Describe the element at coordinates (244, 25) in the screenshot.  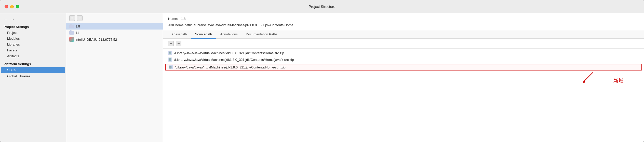
I see `jdk-path-value: /Library/Java/JavaVirtualMachines/jdk1.8…` at that location.